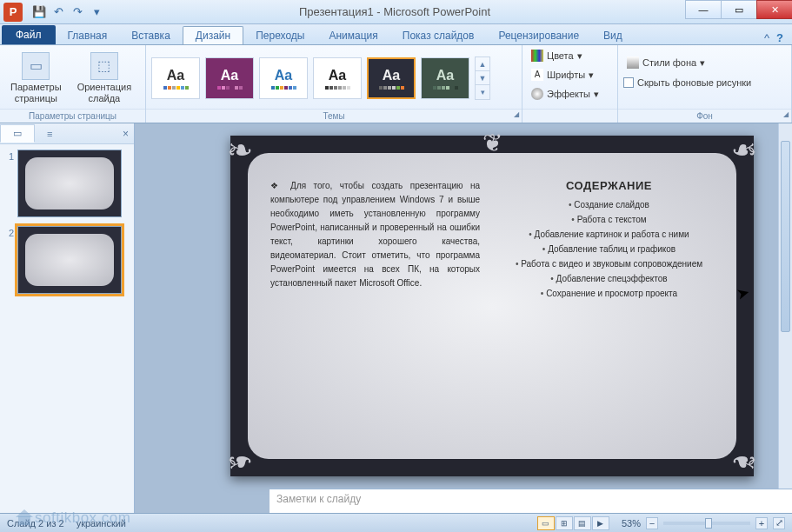  What do you see at coordinates (9, 183) in the screenshot?
I see `slide-number: 1` at bounding box center [9, 183].